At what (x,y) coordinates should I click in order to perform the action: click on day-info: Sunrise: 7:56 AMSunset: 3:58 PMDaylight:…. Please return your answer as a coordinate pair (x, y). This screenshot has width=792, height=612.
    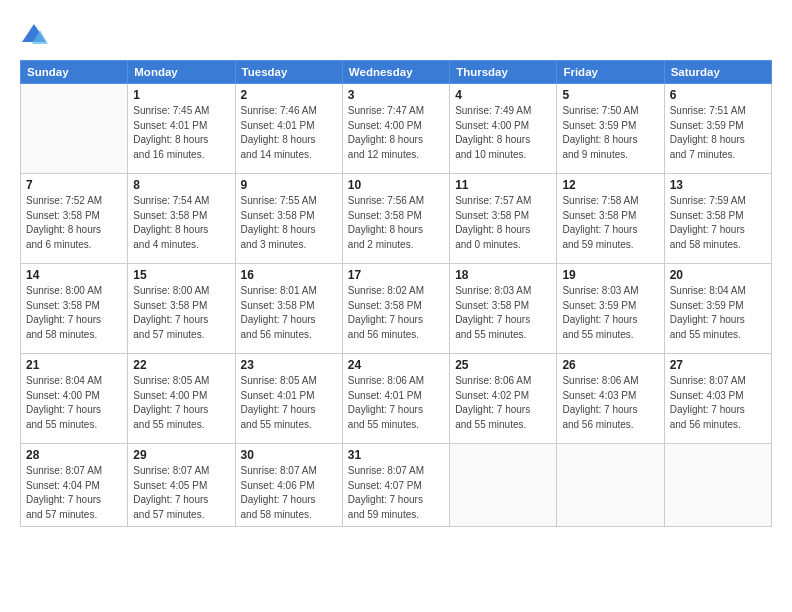
    Looking at the image, I should click on (396, 223).